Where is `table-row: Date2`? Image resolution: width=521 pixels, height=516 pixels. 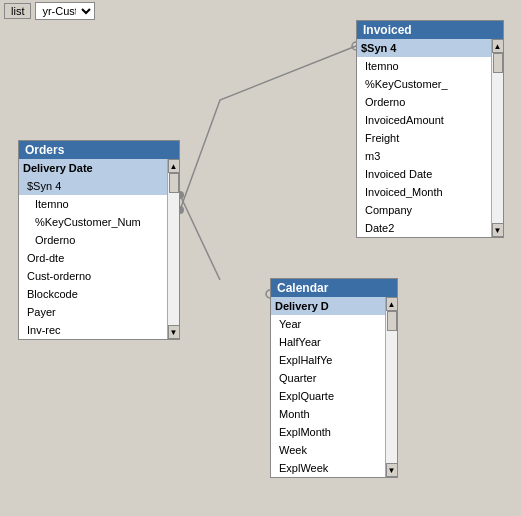
table-row: Date2 is located at coordinates (424, 228).